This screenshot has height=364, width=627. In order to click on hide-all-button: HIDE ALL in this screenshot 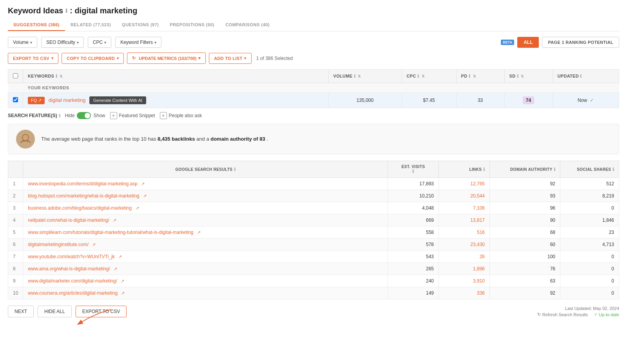, I will do `click(55, 311)`.